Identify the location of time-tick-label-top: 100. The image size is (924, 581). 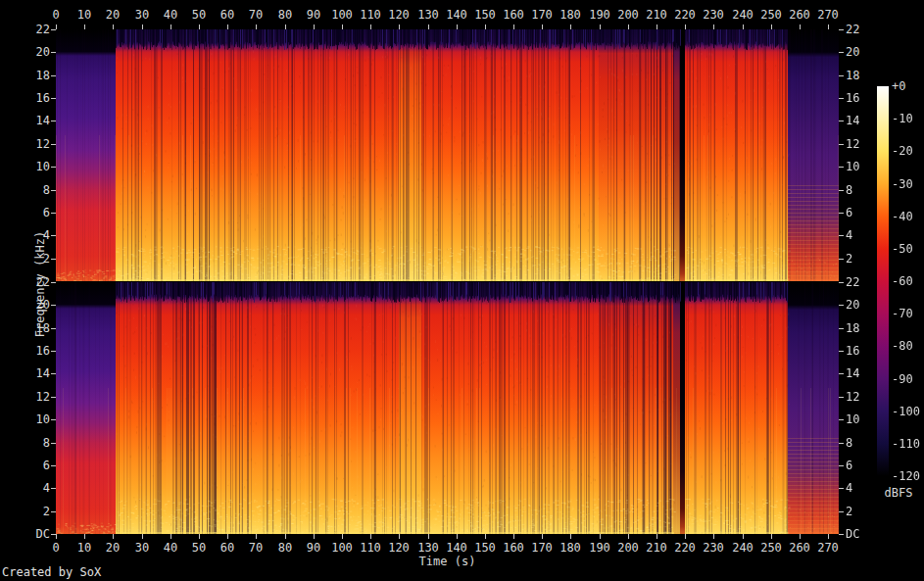
(342, 15).